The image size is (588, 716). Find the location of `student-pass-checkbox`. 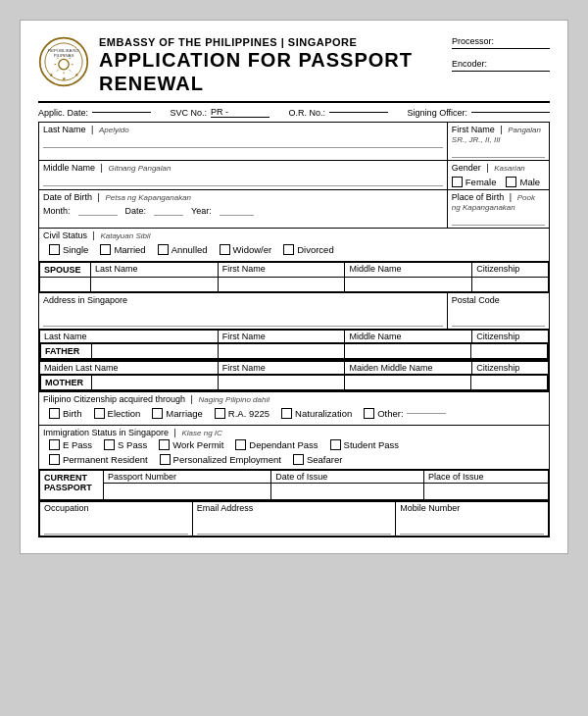

student-pass-checkbox is located at coordinates (335, 445).